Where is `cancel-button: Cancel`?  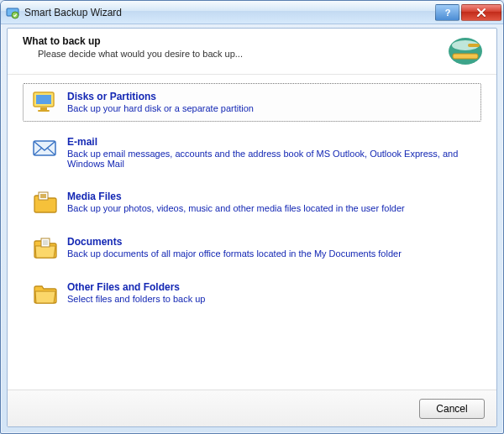
cancel-button: Cancel is located at coordinates (452, 409).